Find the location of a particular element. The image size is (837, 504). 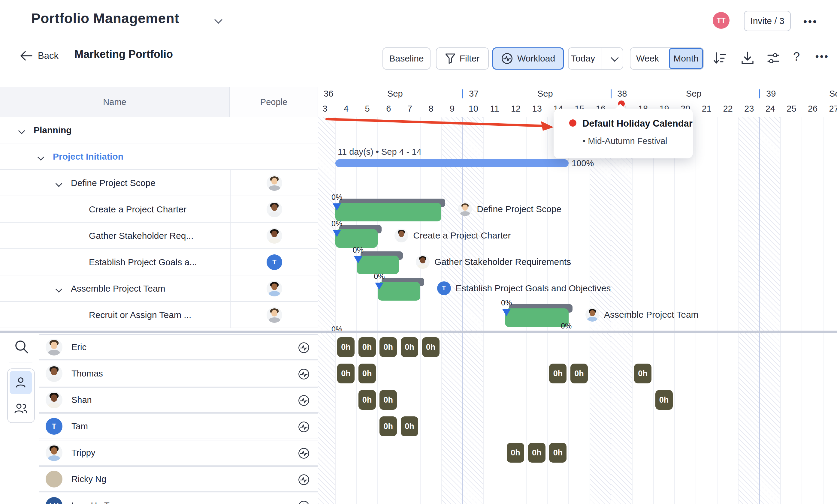

table-row: Assemble Project Team is located at coordinates (159, 288).